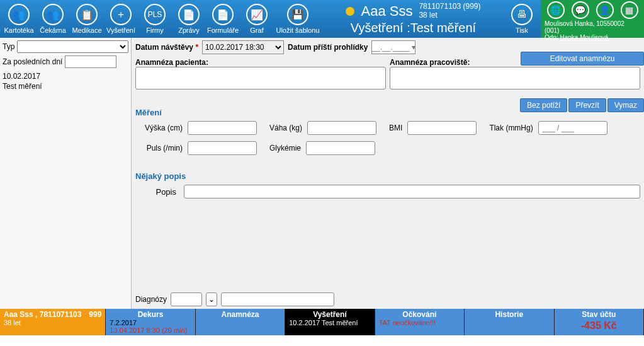 This screenshot has height=346, width=644. I want to click on bb-ockovani-sub: TAT neočkováno!!!, so click(419, 323).